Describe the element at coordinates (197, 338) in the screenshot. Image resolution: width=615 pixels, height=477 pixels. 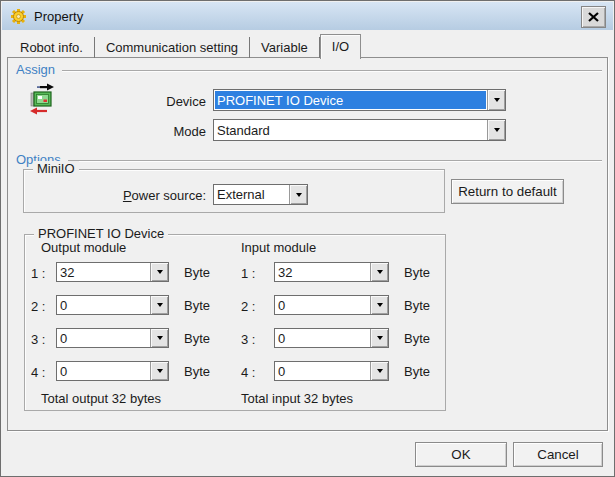
I see `output-row-3-unit: Byte` at that location.